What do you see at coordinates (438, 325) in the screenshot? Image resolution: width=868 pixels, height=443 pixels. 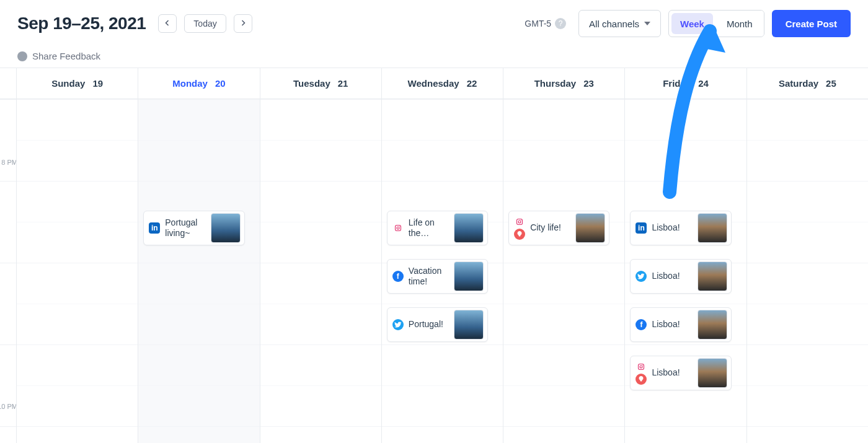 I see `post-card: Portugal!` at bounding box center [438, 325].